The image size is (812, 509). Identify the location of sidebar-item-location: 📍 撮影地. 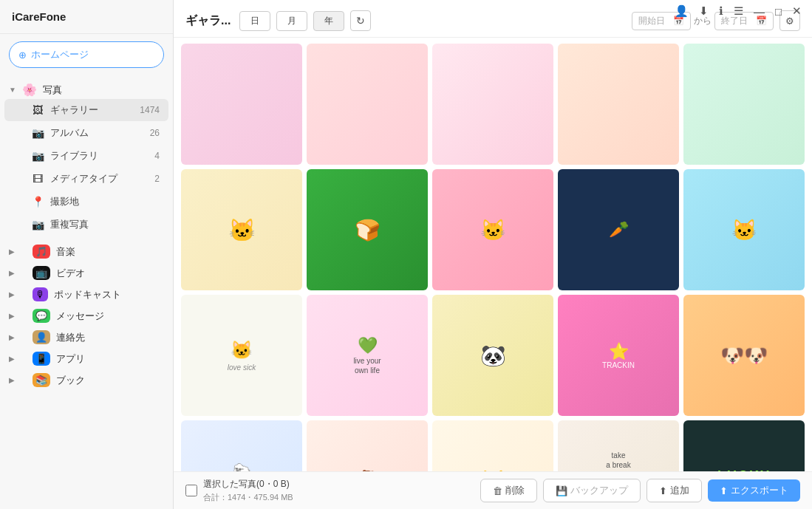
(86, 202).